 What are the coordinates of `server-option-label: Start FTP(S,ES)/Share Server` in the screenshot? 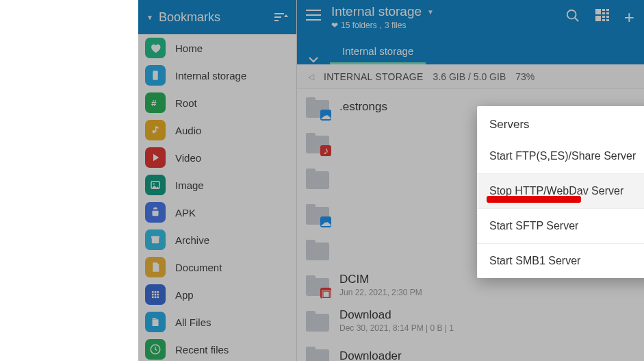 It's located at (563, 156).